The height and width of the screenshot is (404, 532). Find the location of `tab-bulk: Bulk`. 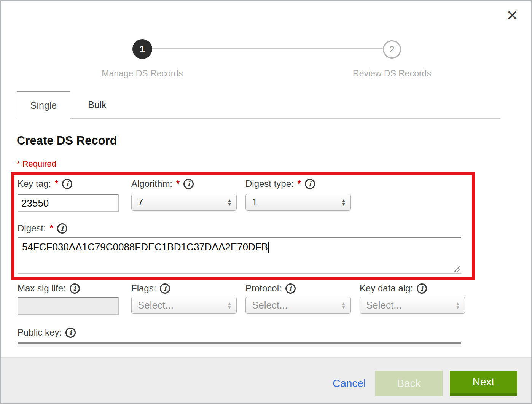

tab-bulk: Bulk is located at coordinates (97, 105).